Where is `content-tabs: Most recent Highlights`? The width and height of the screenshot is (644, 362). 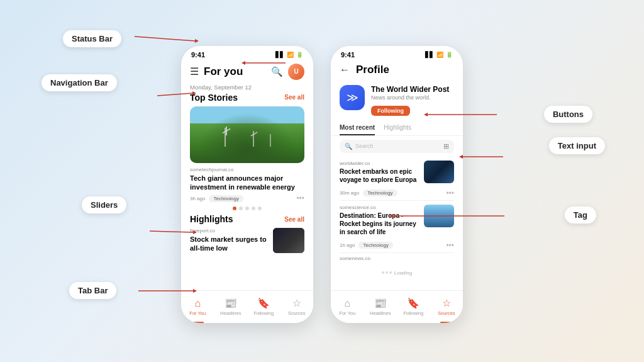
content-tabs: Most recent Highlights is located at coordinates (397, 128).